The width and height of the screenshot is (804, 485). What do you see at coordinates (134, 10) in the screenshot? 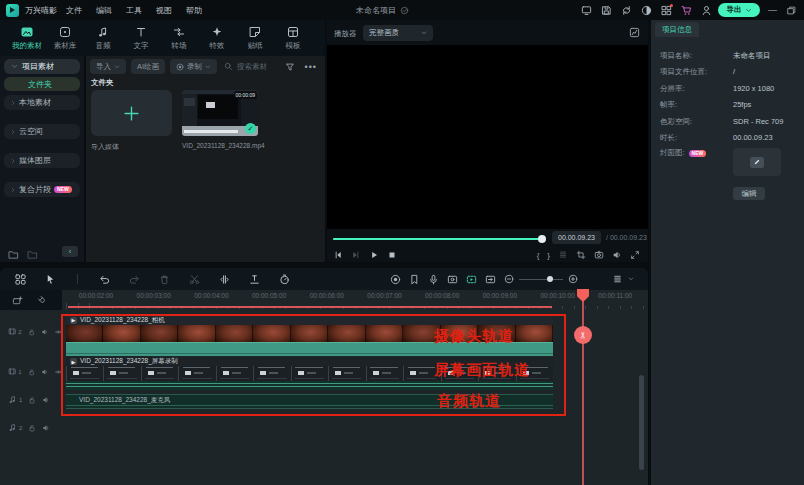
I see `menu-2: 工具` at bounding box center [134, 10].